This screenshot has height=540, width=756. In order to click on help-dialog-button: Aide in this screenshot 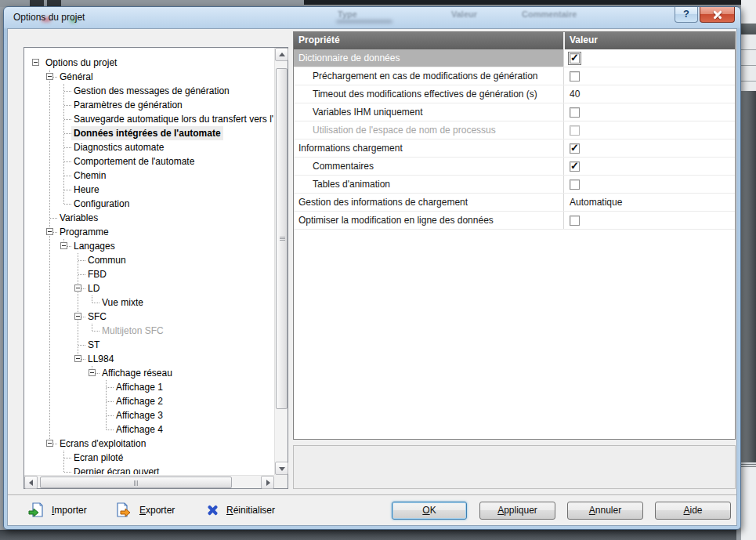, I will do `click(693, 511)`.